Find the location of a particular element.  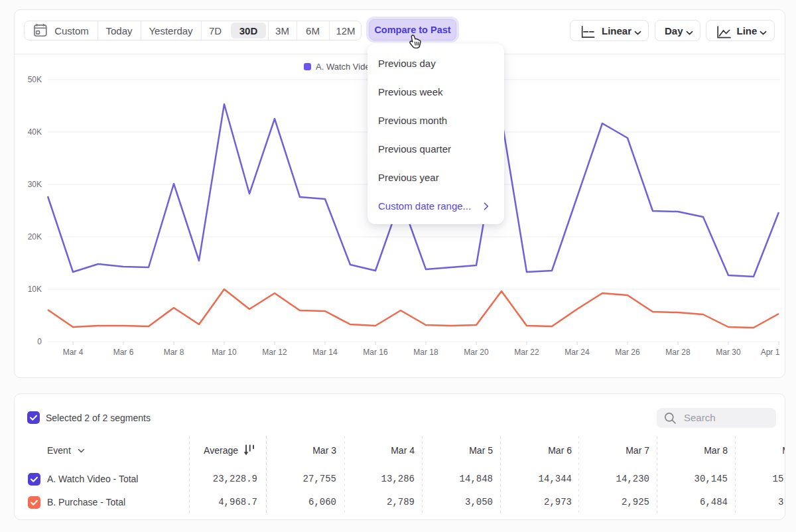

svg-text: 40K is located at coordinates (34, 132).